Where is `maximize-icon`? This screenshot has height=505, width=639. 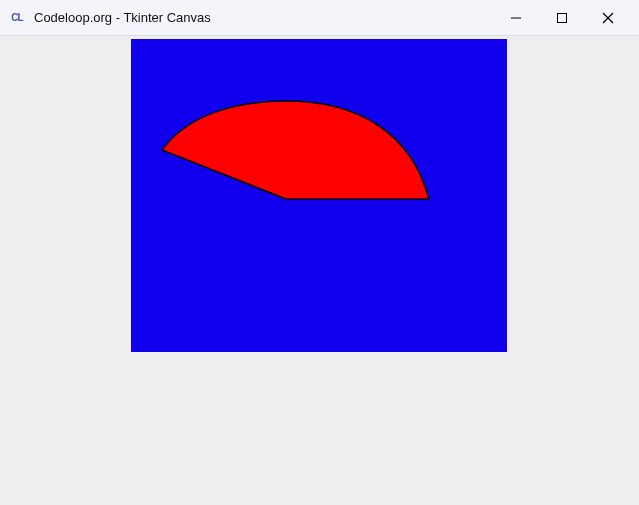
maximize-icon is located at coordinates (562, 18).